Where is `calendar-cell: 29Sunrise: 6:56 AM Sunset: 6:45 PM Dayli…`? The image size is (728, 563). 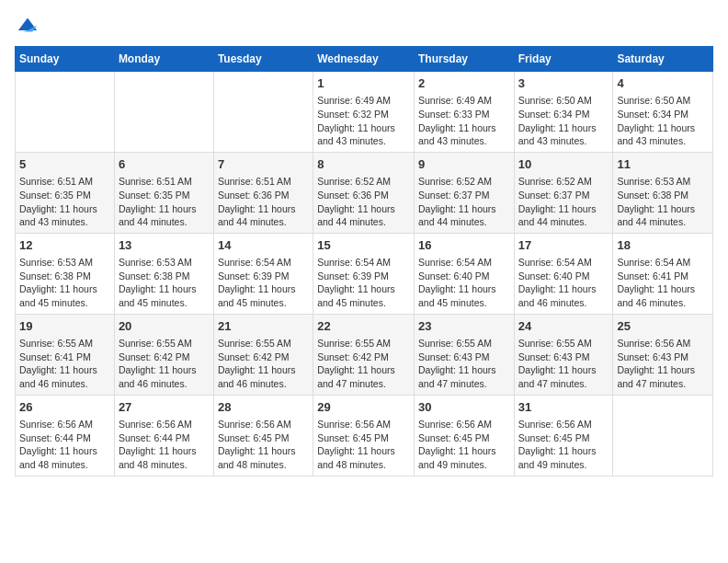
calendar-cell: 29Sunrise: 6:56 AM Sunset: 6:45 PM Dayli… is located at coordinates (364, 435).